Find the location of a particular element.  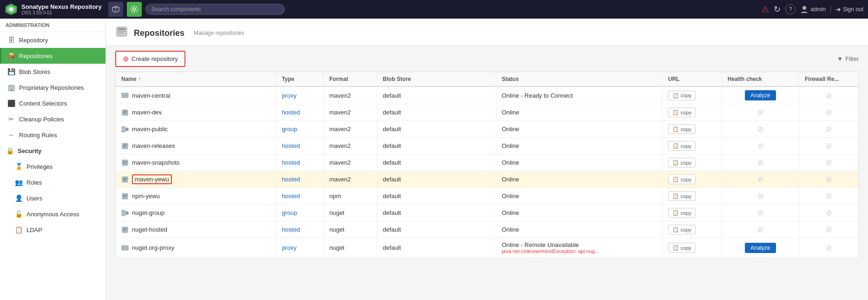

search-box is located at coordinates (215, 9).